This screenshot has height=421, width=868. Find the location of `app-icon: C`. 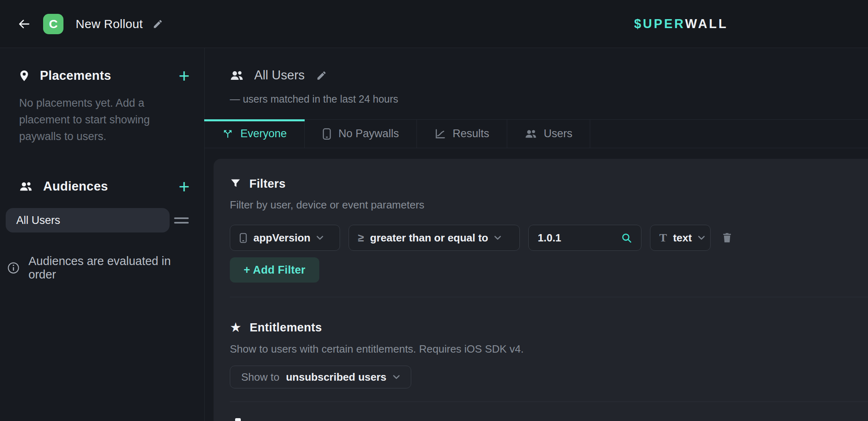

app-icon: C is located at coordinates (53, 24).